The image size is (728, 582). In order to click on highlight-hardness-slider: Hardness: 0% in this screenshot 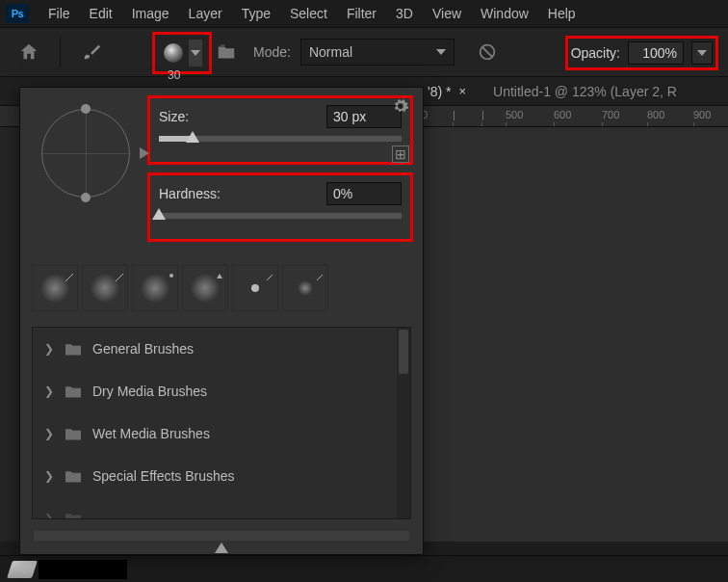, I will do `click(280, 207)`.